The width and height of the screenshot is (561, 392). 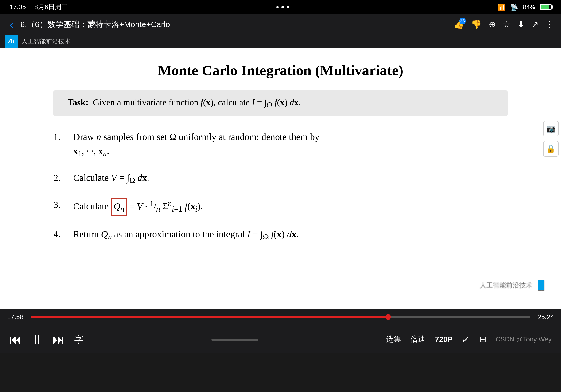 I want to click on pause-button: ⏸, so click(x=37, y=339).